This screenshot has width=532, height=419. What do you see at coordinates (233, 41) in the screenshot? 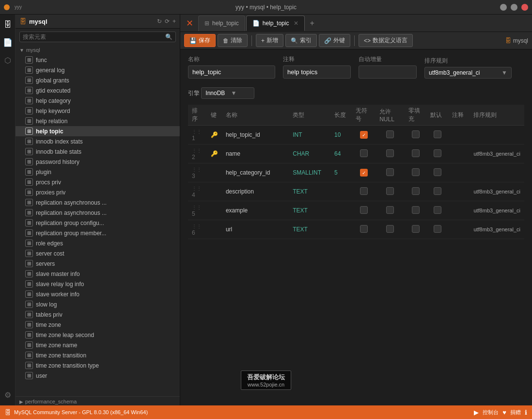
I see `clear-button: 🗑 清除` at bounding box center [233, 41].